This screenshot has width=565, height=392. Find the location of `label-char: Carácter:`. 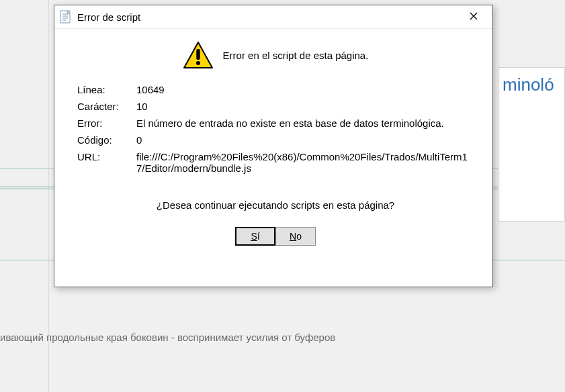

label-char: Carácter: is located at coordinates (107, 106).